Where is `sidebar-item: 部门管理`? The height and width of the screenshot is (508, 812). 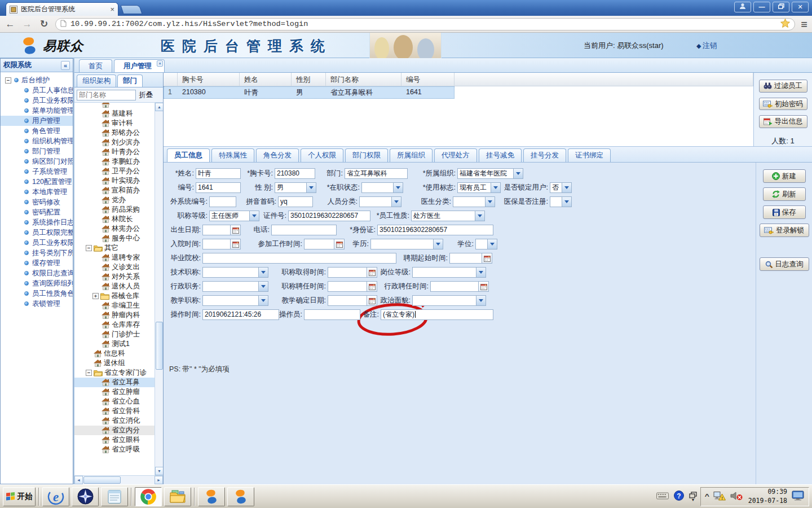 sidebar-item: 部门管理 is located at coordinates (37, 151).